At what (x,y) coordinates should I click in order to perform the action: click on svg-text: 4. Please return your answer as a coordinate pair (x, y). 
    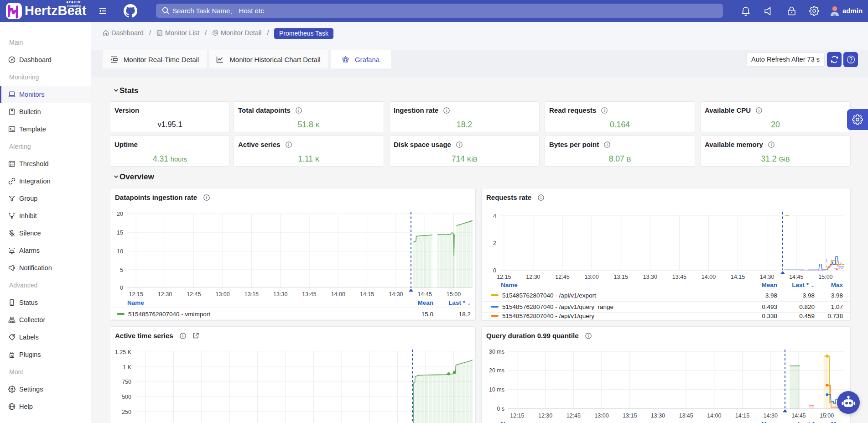
    Looking at the image, I should click on (494, 216).